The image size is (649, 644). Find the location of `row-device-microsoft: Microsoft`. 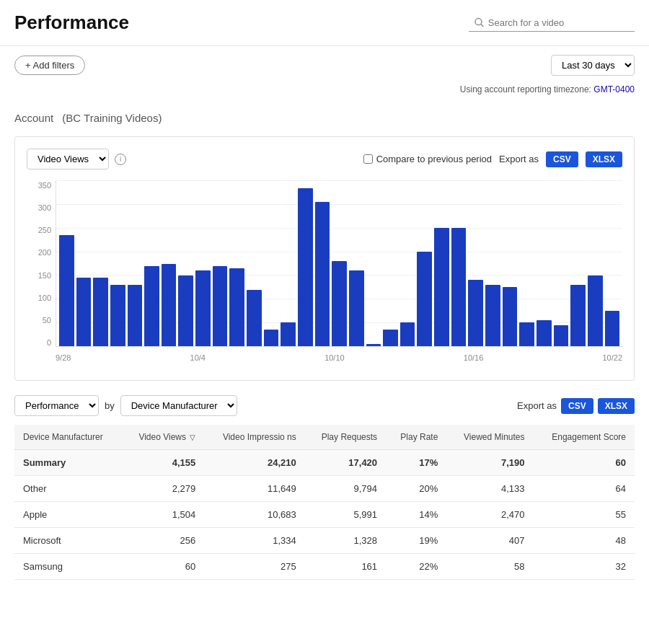

row-device-microsoft: Microsoft is located at coordinates (68, 541).